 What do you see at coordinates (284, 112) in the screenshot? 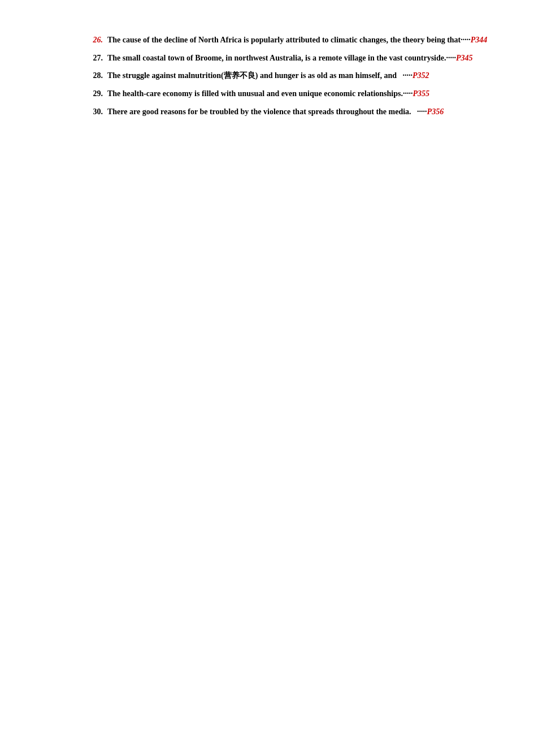
I see `list-item: 30. There are good reasons for be troubl…` at bounding box center [284, 112].